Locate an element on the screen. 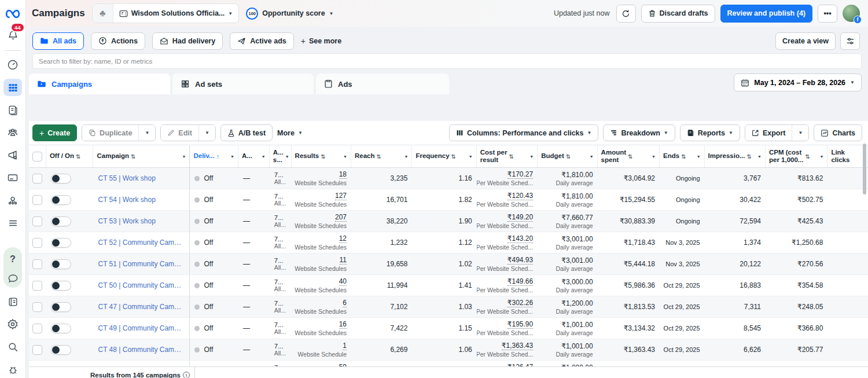 The image size is (868, 378). column-header-delivery: Deliv...↑▼ is located at coordinates (214, 156).